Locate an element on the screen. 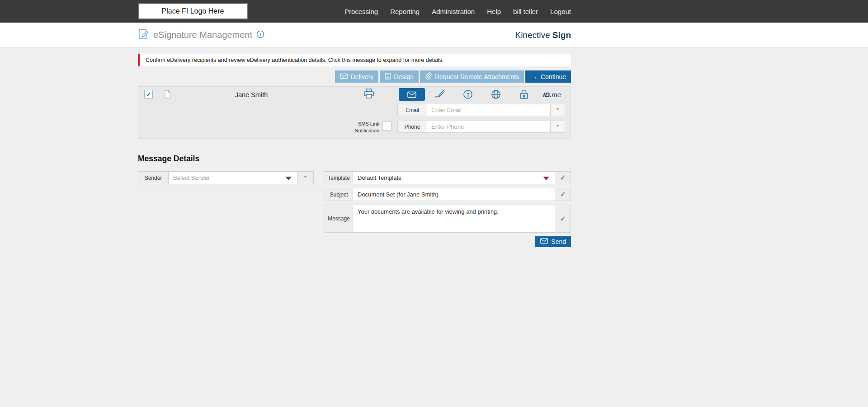 This screenshot has width=868, height=407. recipient-card: ✓ Jane Smith ? R ID.me is located at coordinates (354, 112).